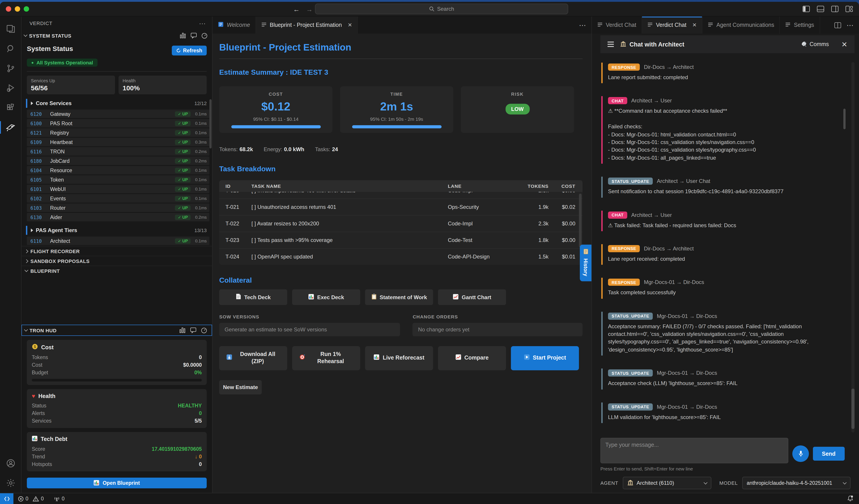 This screenshot has height=504, width=859. What do you see at coordinates (530, 186) in the screenshot?
I see `column-header: TOKENS` at bounding box center [530, 186].